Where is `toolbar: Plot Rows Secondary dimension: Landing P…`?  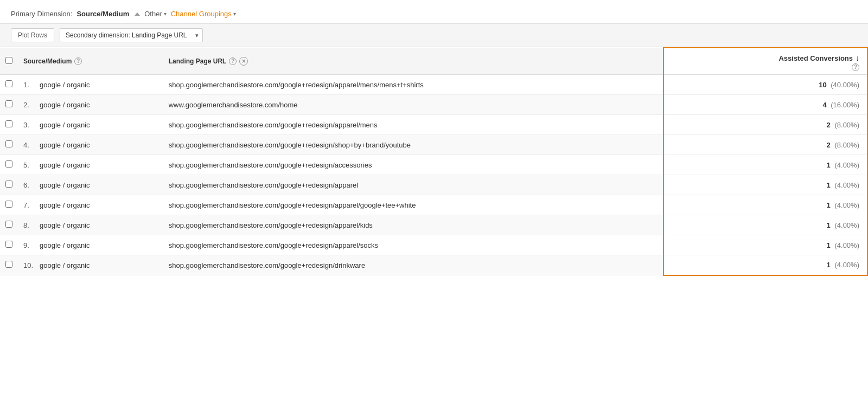 toolbar: Plot Rows Secondary dimension: Landing P… is located at coordinates (434, 36).